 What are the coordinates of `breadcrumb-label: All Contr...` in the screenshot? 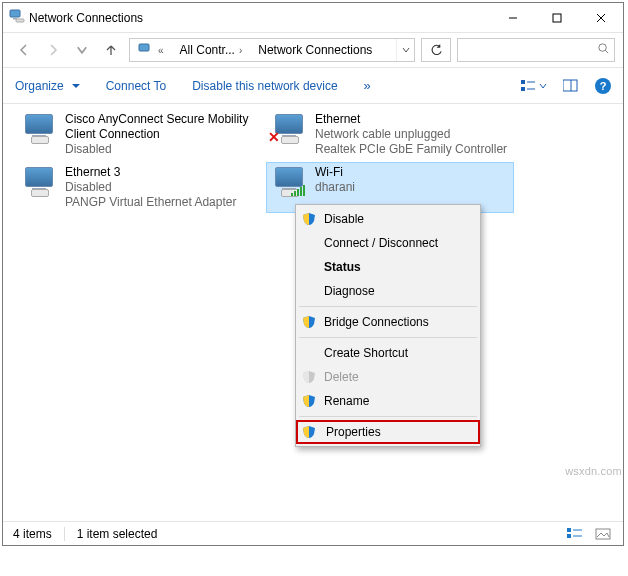 It's located at (208, 50).